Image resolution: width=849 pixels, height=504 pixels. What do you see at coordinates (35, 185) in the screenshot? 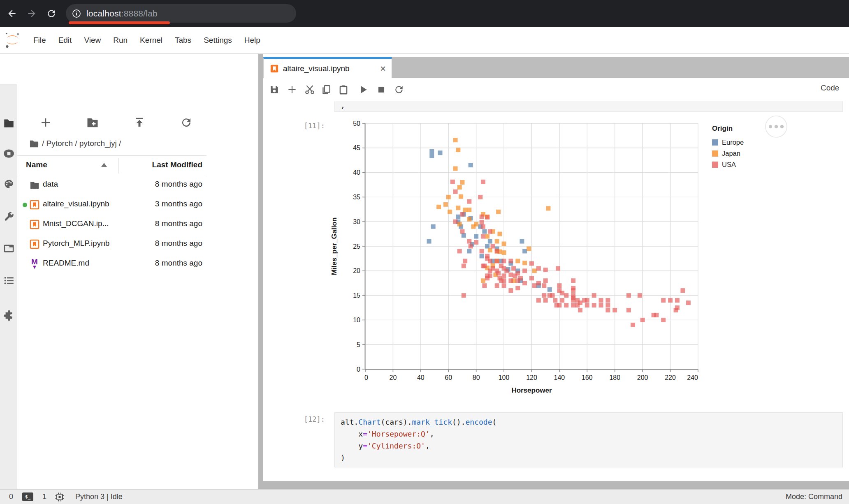
I see `folder-icon` at bounding box center [35, 185].